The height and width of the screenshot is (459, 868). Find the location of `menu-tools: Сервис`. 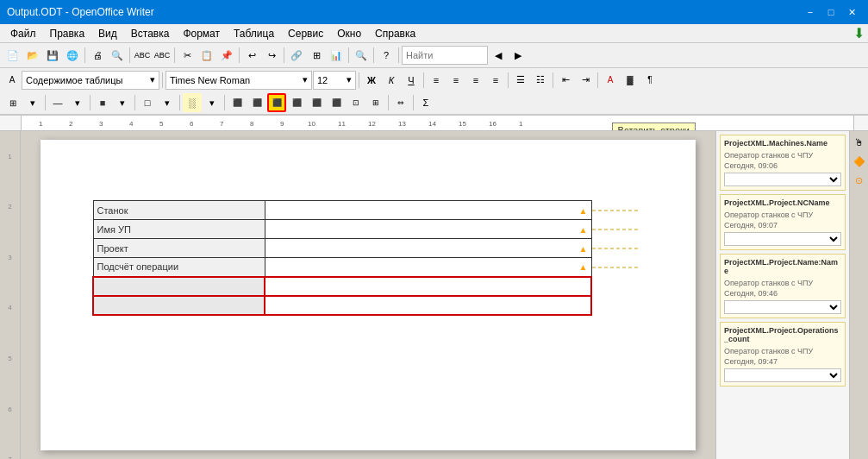

menu-tools: Сервис is located at coordinates (305, 33).